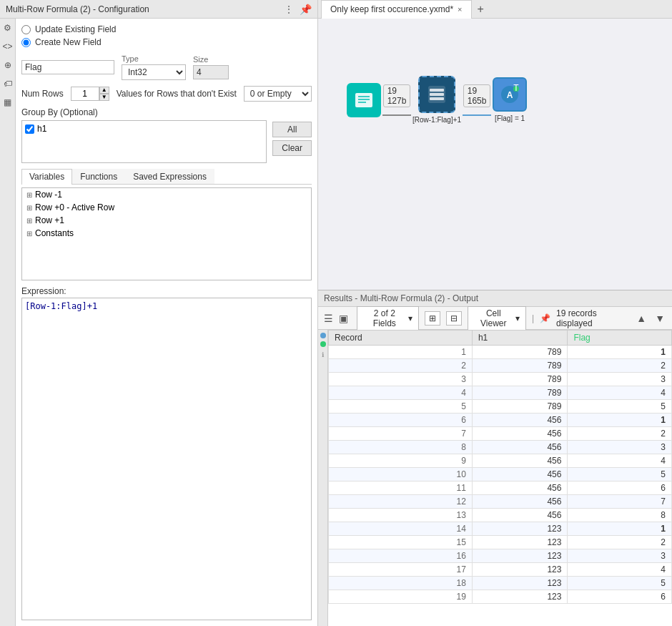  What do you see at coordinates (396, 9) in the screenshot?
I see `main-tab: Only keep first occurence.yxmd* ×` at bounding box center [396, 9].